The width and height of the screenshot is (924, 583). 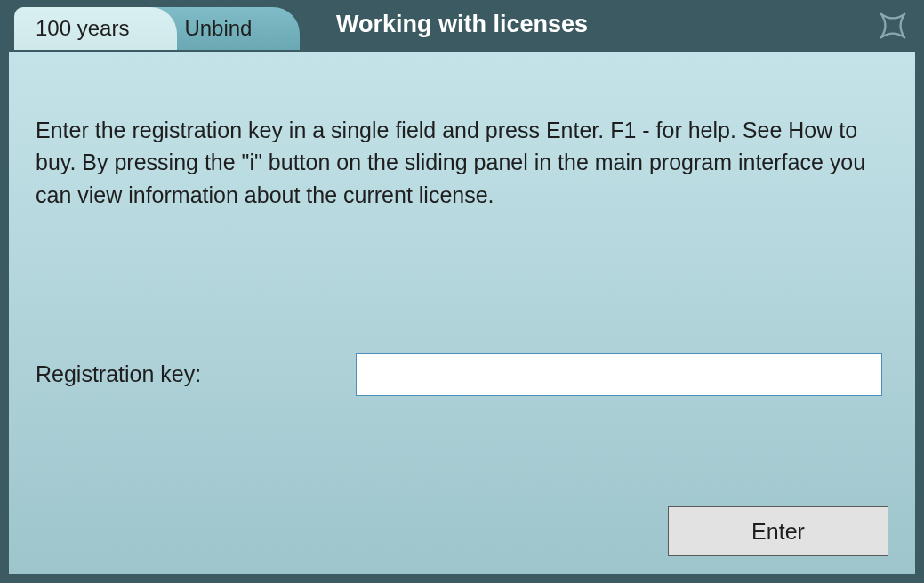 What do you see at coordinates (619, 375) in the screenshot?
I see `registration-key-input` at bounding box center [619, 375].